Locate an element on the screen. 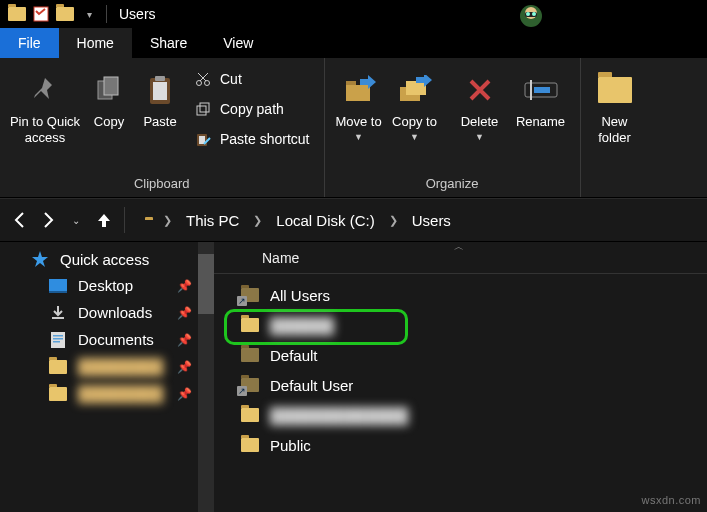  file-row-redacted: █████████████ is located at coordinates (460, 415).